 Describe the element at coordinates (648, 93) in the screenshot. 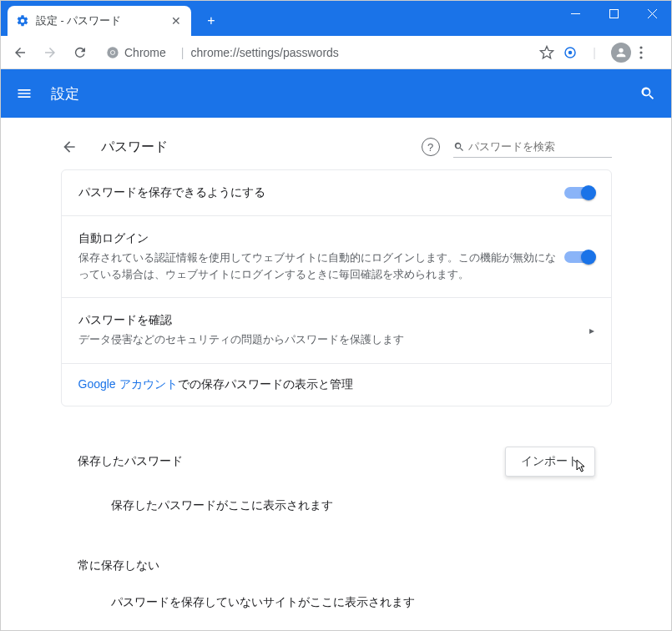

I see `settings-search-icon` at that location.